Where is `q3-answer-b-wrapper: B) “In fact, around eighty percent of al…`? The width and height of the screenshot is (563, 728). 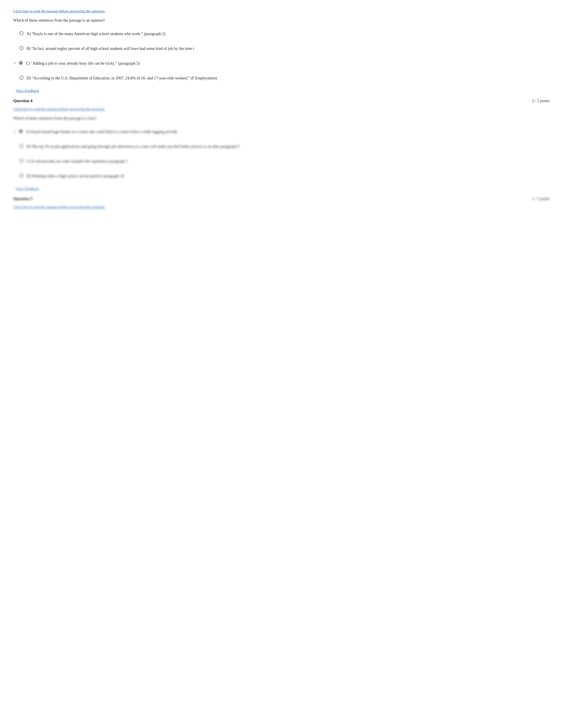
q3-answer-b-wrapper: B) “In fact, around eighty percent of al… is located at coordinates (107, 49).